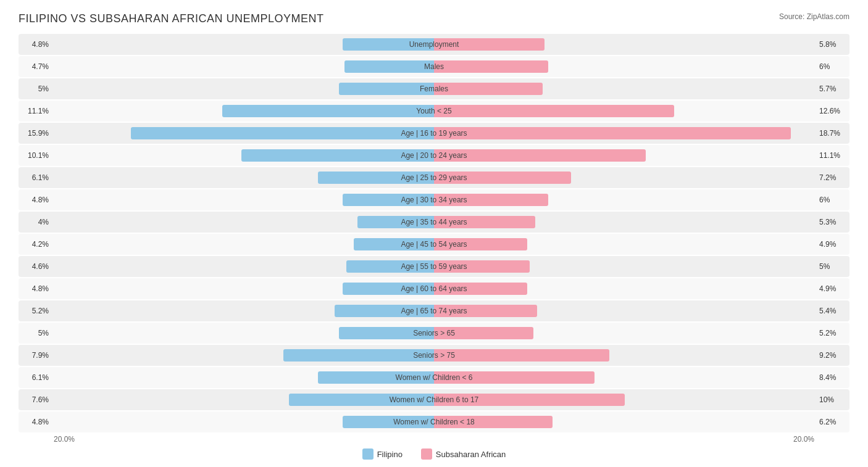 This screenshot has height=467, width=868. I want to click on bar-row: 4.8% Women w/ Children < 18 6.2%, so click(434, 422).